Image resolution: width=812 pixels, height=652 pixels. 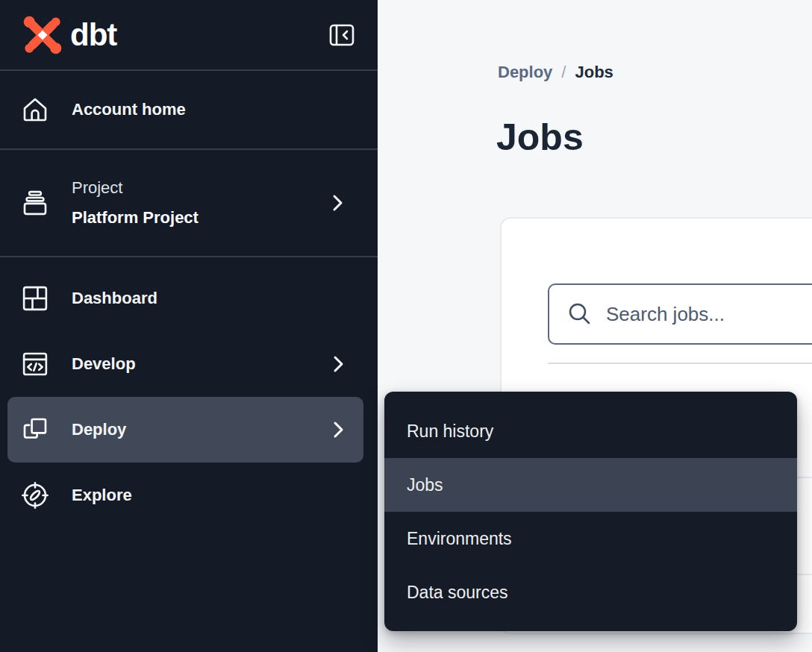 What do you see at coordinates (93, 35) in the screenshot?
I see `dbt-wordmark: dbt` at bounding box center [93, 35].